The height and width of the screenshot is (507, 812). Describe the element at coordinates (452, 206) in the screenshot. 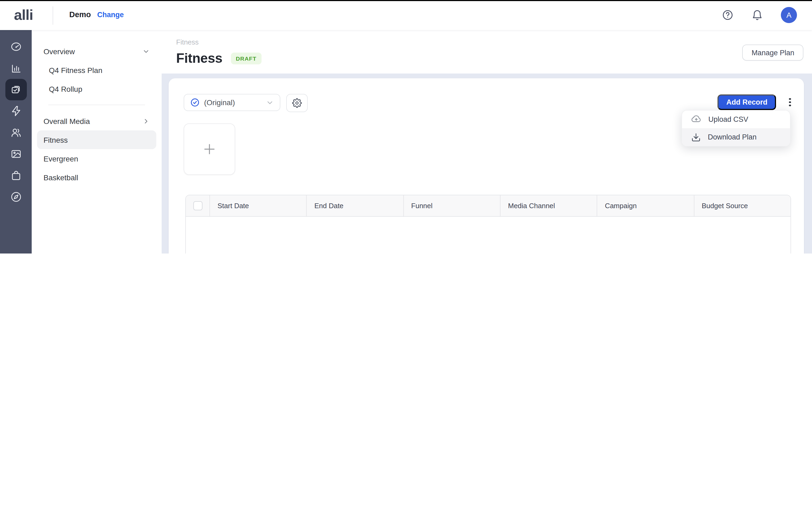

I see `column-header-funnel: Funnel` at that location.